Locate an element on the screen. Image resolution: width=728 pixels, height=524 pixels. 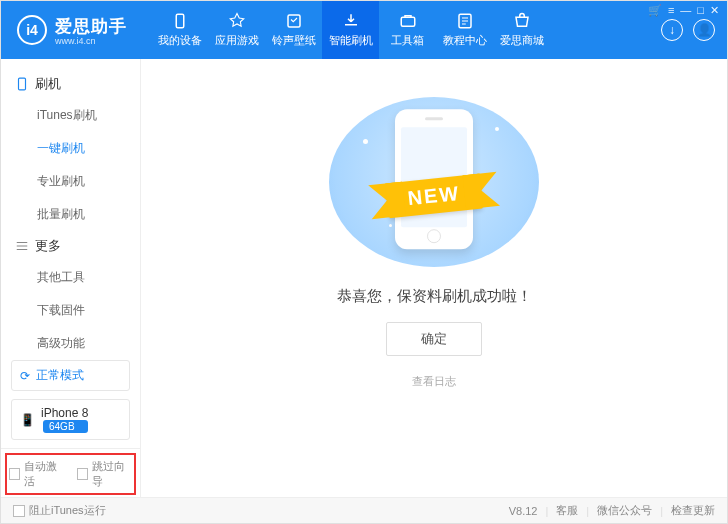
mode-indicator: ⟳ 正常模式 is located at coordinates (70, 376).